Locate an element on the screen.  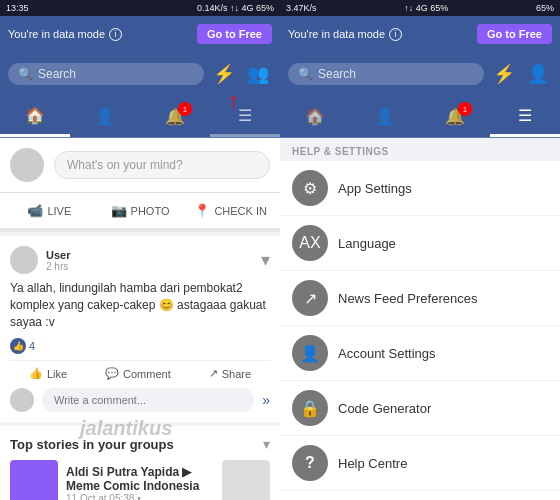
search-icon-right: 🔍 is located at coordinates (306, 74).